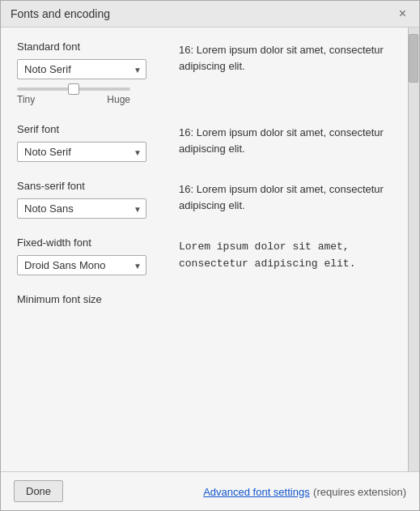  What do you see at coordinates (285, 254) in the screenshot?
I see `fixed-width-font-preview: Lorem ipsum dolor sit amet,consectetur a…` at bounding box center [285, 254].